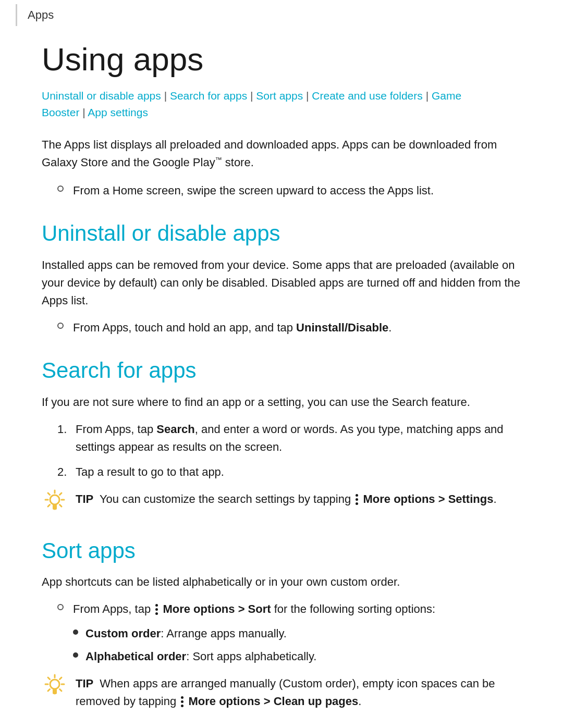 Image resolution: width=563 pixels, height=728 pixels. What do you see at coordinates (297, 634) in the screenshot?
I see `sort-sub-bullet-custom: Custom order: Arrange apps manually.` at bounding box center [297, 634].